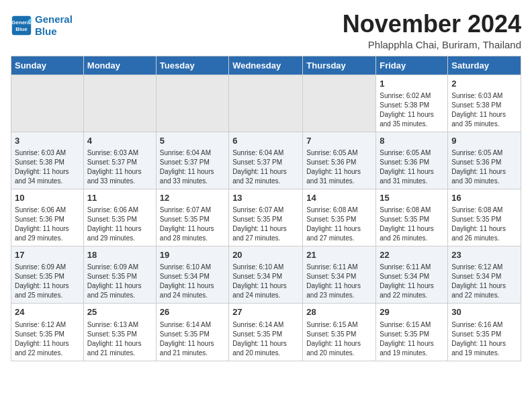 This screenshot has width=532, height=411. Describe the element at coordinates (484, 198) in the screenshot. I see `day-number: 16` at that location.